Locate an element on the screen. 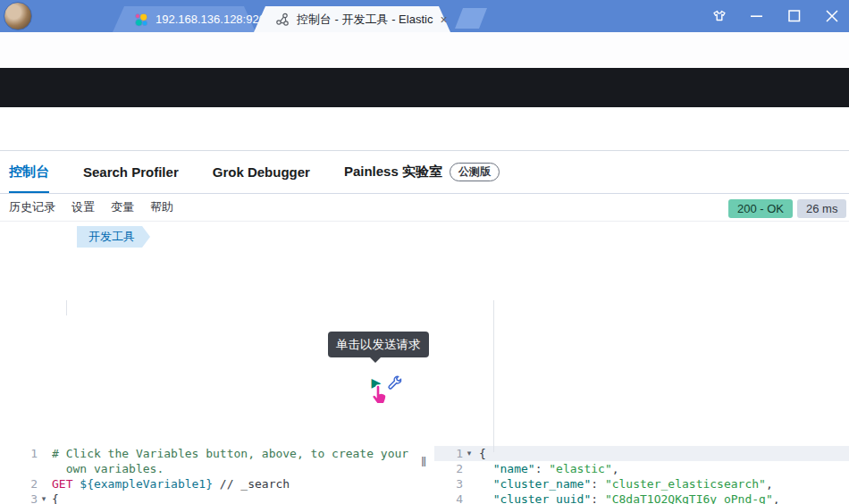 Image resolution: width=849 pixels, height=504 pixels. tab-label: Grok Debugger is located at coordinates (261, 172).